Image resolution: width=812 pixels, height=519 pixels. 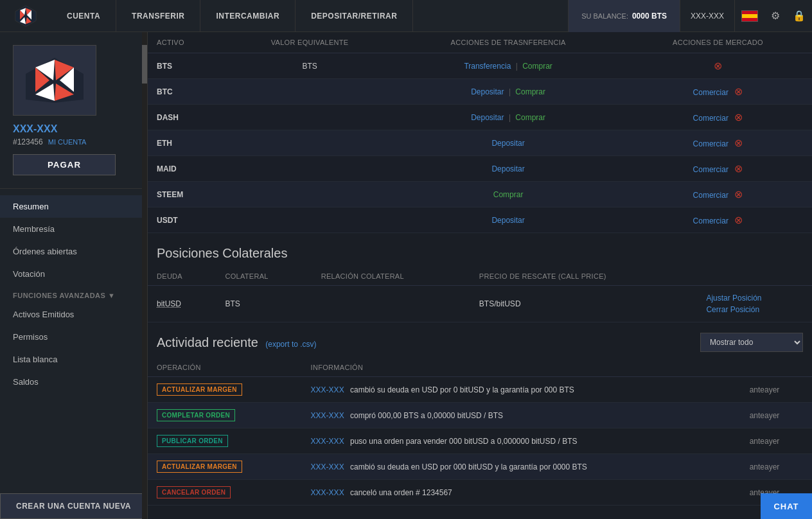 What do you see at coordinates (522, 467) in the screenshot?
I see `activity-info-4: XXX-XXX cambió su deuda en USD por 000 b…` at bounding box center [522, 467].